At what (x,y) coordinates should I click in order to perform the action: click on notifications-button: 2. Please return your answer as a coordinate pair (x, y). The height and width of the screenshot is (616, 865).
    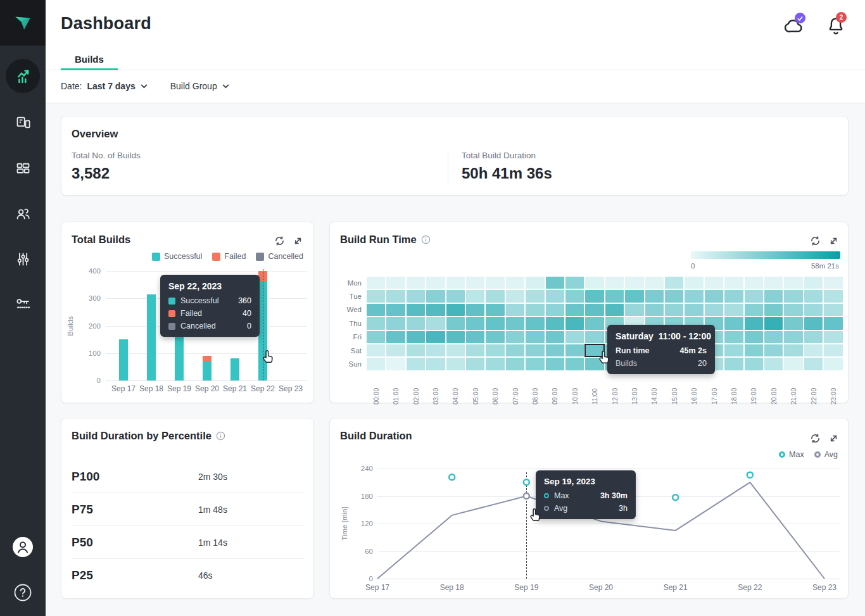
    Looking at the image, I should click on (836, 27).